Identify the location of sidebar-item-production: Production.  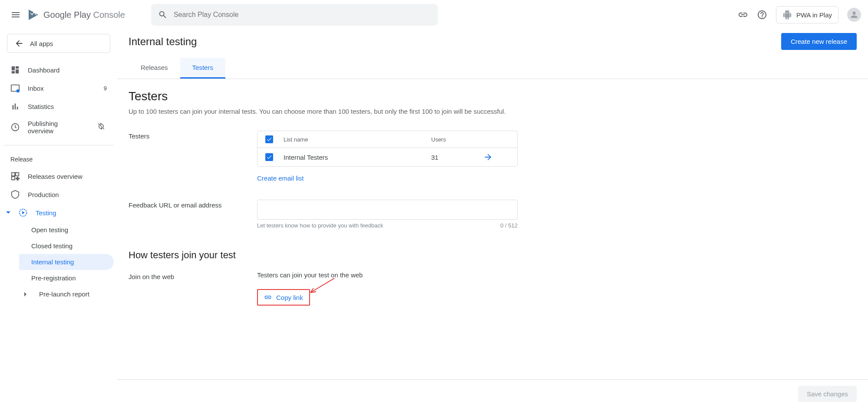
(59, 194).